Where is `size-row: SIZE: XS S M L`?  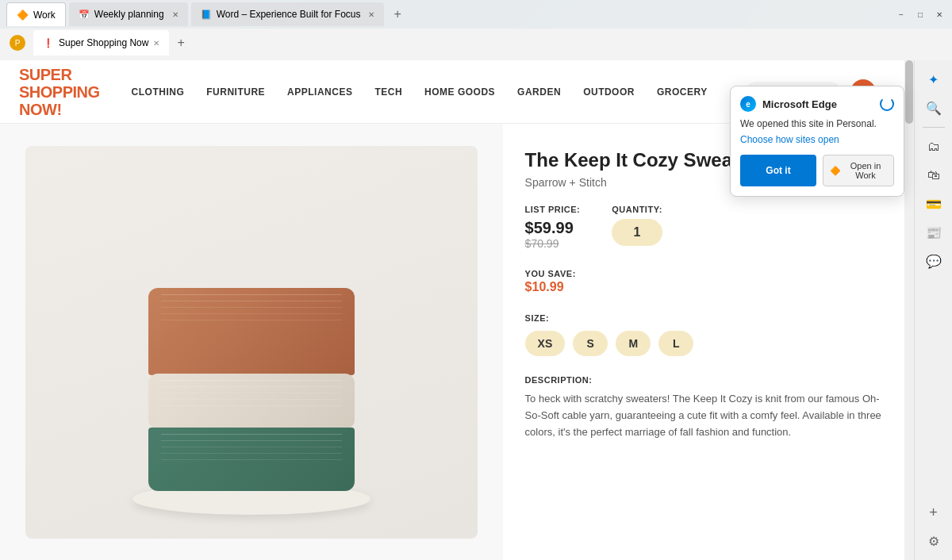 size-row: SIZE: XS S M L is located at coordinates (708, 333).